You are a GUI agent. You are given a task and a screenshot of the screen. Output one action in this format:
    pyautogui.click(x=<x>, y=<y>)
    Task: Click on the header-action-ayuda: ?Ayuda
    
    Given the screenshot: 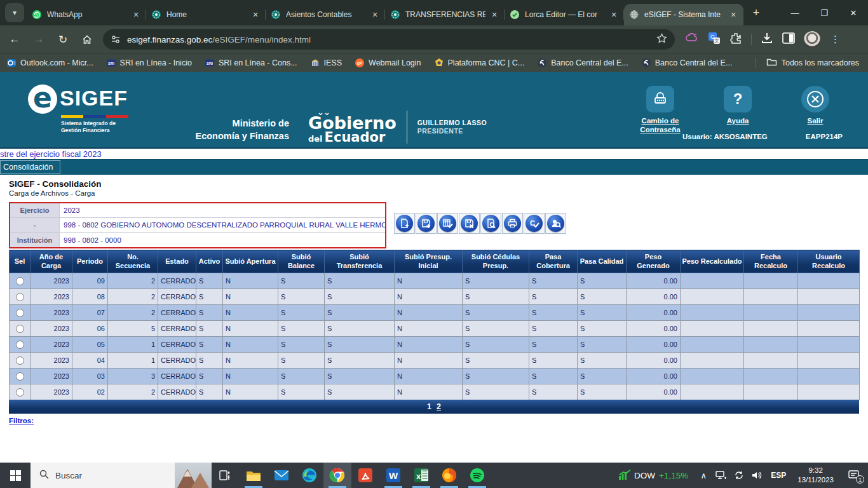 What is the action you would take?
    pyautogui.click(x=738, y=111)
    